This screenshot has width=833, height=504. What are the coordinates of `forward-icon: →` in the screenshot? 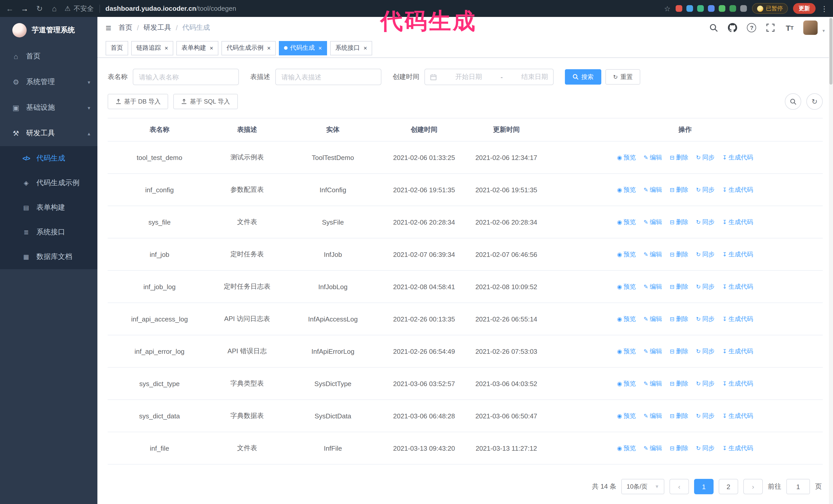 It's located at (24, 8).